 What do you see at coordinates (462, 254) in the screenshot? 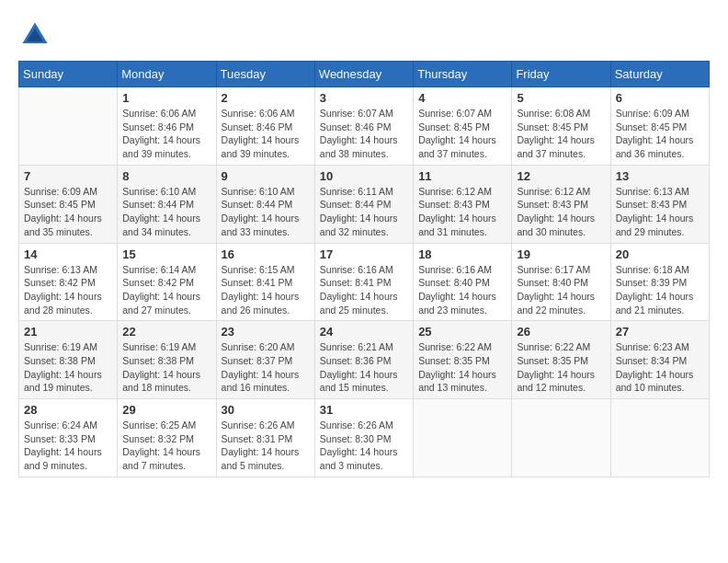
I see `day-number: 18` at bounding box center [462, 254].